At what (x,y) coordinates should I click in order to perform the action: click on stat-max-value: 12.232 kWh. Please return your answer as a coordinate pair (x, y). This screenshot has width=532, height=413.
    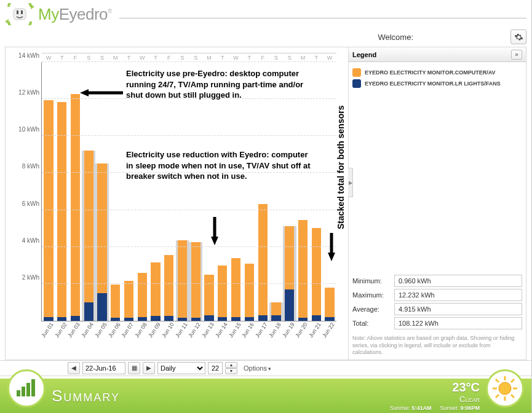
    Looking at the image, I should click on (458, 295).